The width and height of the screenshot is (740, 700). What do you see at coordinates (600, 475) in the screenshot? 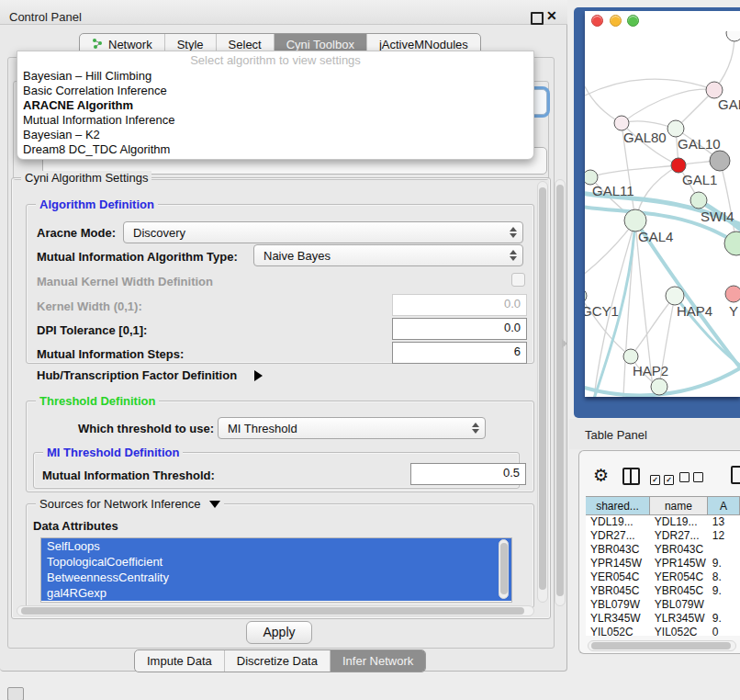
I see `gear-icon: ⚙` at bounding box center [600, 475].